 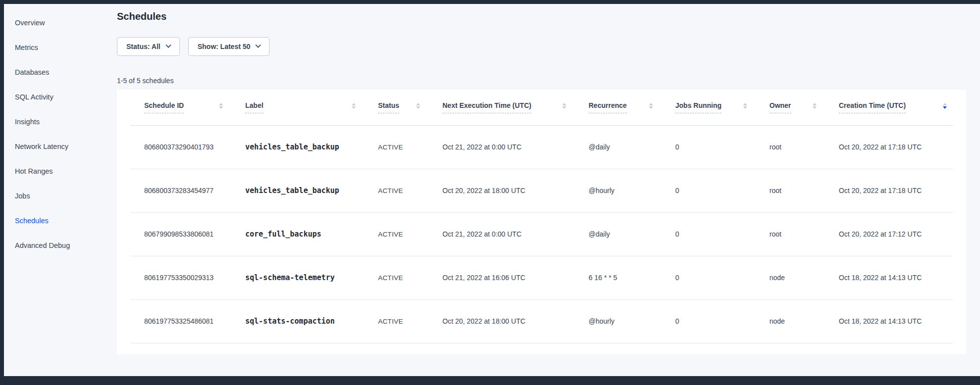 What do you see at coordinates (542, 191) in the screenshot?
I see `table-row: 806800373283454977 vehicles_table_backup…` at bounding box center [542, 191].